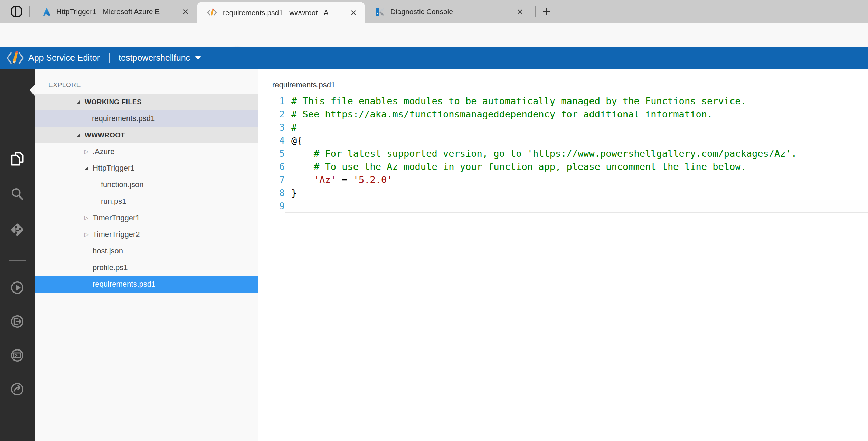  I want to click on section-label: WORKING FILES, so click(113, 102).